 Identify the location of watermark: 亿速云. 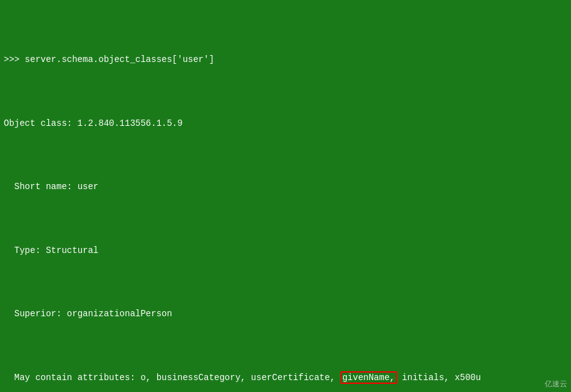
(556, 384).